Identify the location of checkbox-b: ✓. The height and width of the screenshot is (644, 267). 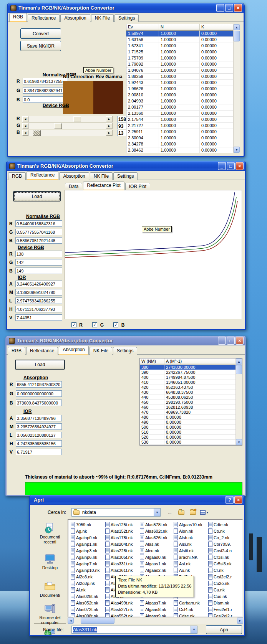
(116, 325).